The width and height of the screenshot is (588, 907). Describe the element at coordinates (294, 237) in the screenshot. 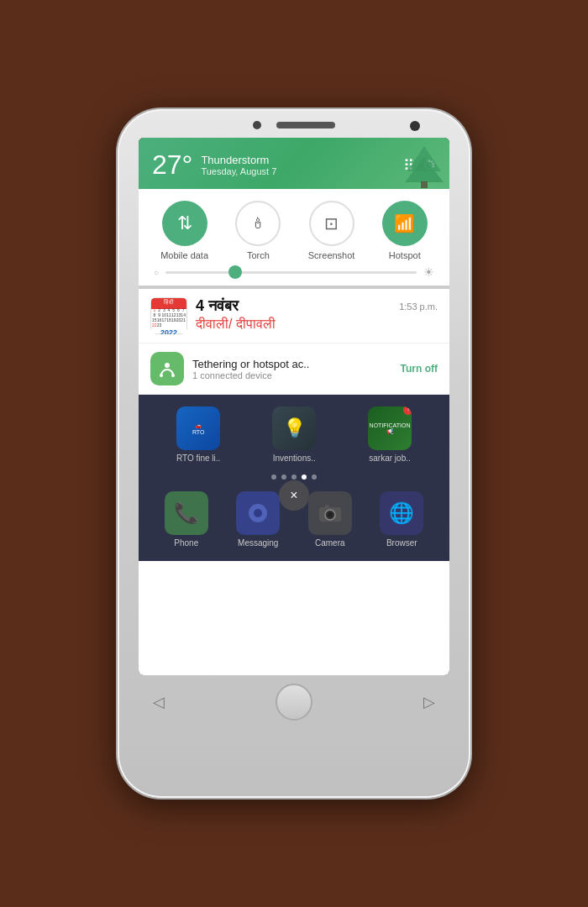

I see `quick-settings-panel: ⇅ Mobile data 🕯 Torch ⊡` at that location.